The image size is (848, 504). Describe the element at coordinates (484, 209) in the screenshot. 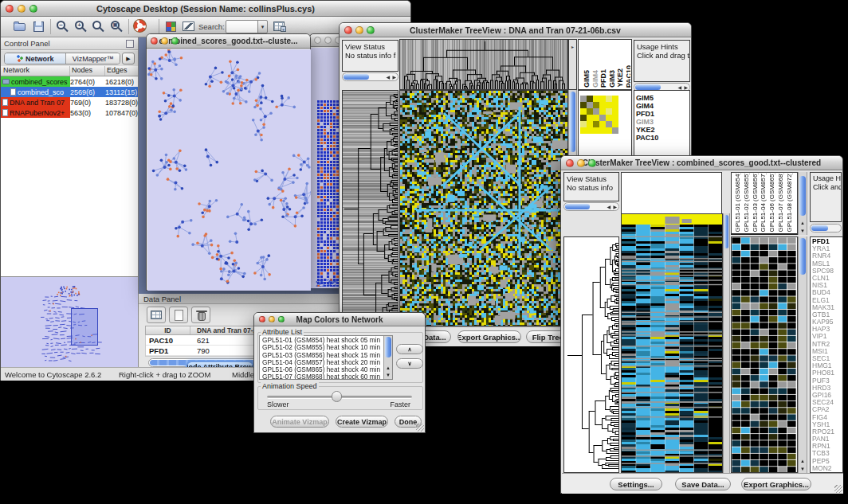

I see `tv1-heatmap` at that location.